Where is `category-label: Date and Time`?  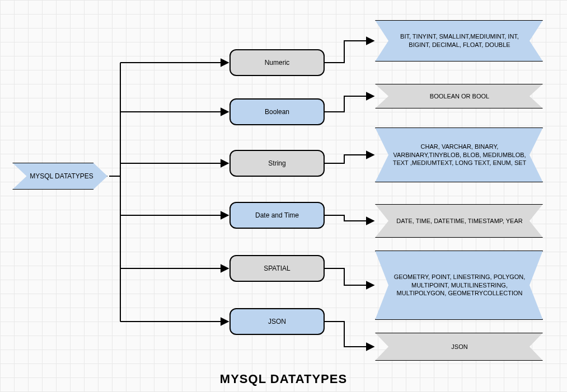
category-label: Date and Time is located at coordinates (277, 215).